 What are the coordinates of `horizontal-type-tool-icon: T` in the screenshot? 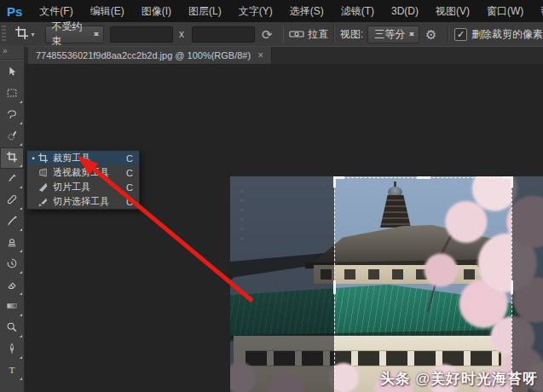 It's located at (12, 372).